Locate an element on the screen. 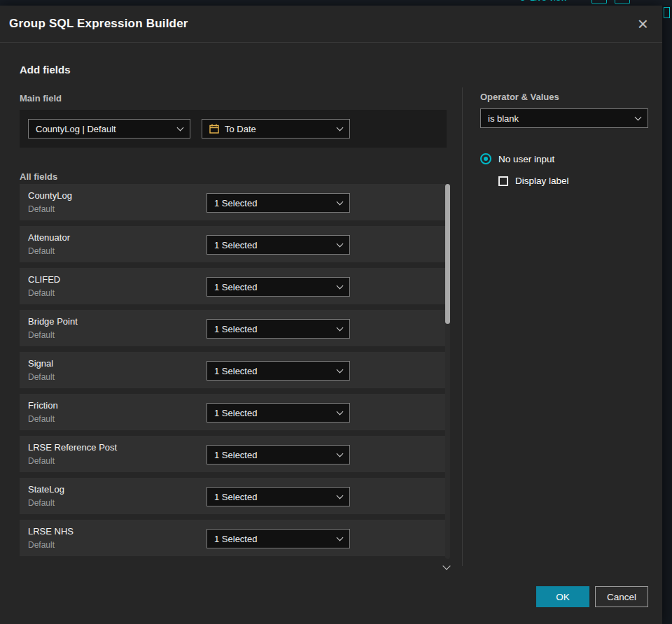  cancel-button: Cancel is located at coordinates (622, 597).